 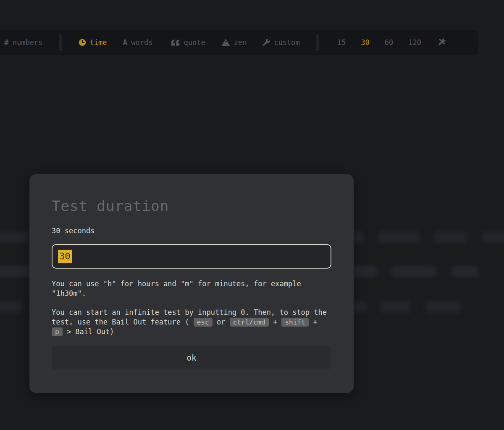 What do you see at coordinates (240, 42) in the screenshot?
I see `mode-zen-label: zen` at bounding box center [240, 42].